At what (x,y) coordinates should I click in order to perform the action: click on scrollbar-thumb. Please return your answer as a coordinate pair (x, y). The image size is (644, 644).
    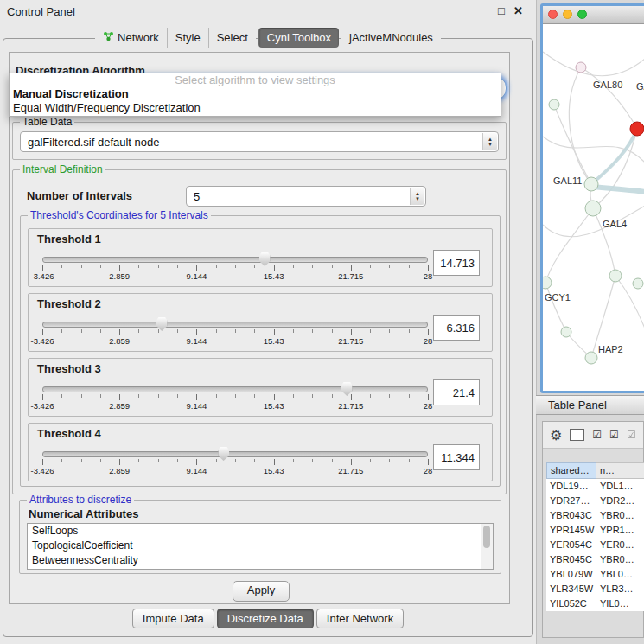
    Looking at the image, I should click on (487, 537).